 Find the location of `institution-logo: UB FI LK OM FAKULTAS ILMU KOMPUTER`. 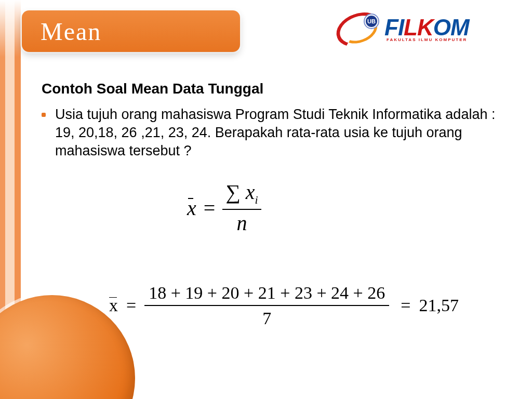

institution-logo: UB FI LK OM FAKULTAS ILMU KOMPUTER is located at coordinates (430, 30).